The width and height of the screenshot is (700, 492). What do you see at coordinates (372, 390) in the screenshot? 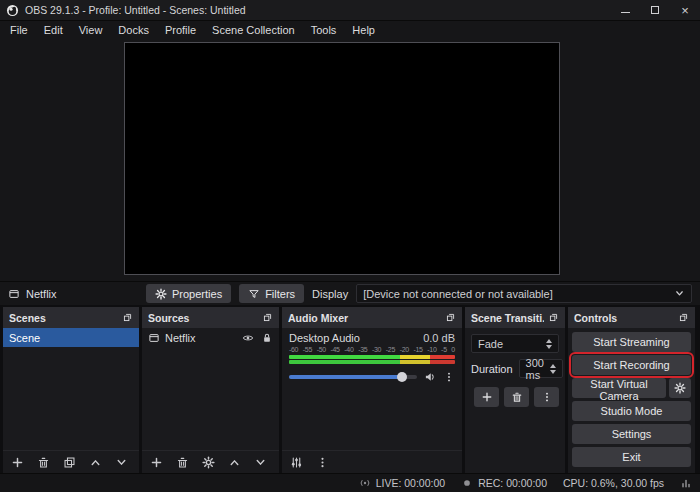
I see `audio-mixer-dock: Audio Mixer Desktop Audio 0.0 dB -60 -55…` at bounding box center [372, 390].